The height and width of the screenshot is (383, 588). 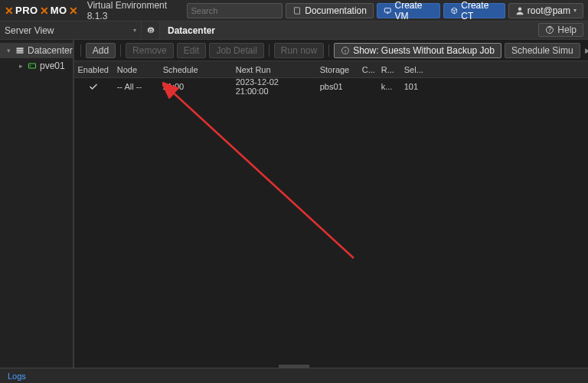 I want to click on collapse-icon: ▾, so click(x=8, y=51).